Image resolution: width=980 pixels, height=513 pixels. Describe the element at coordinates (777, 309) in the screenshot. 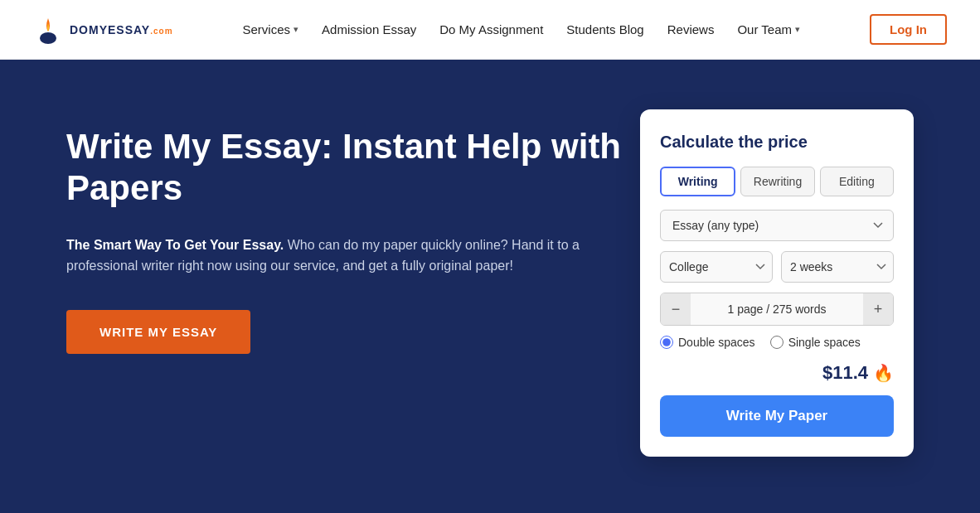

I see `pages-stepper: − 1 page / 275 words +` at that location.